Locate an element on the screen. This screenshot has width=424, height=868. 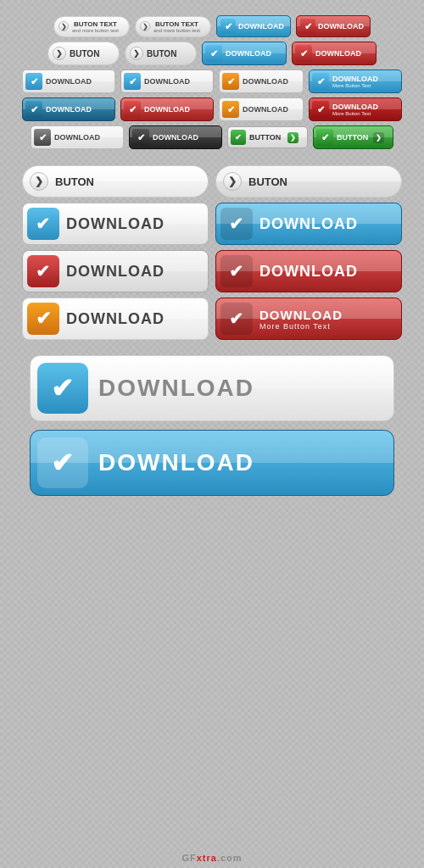
download-red-med: ✔ DOWNLOAD is located at coordinates (167, 109).